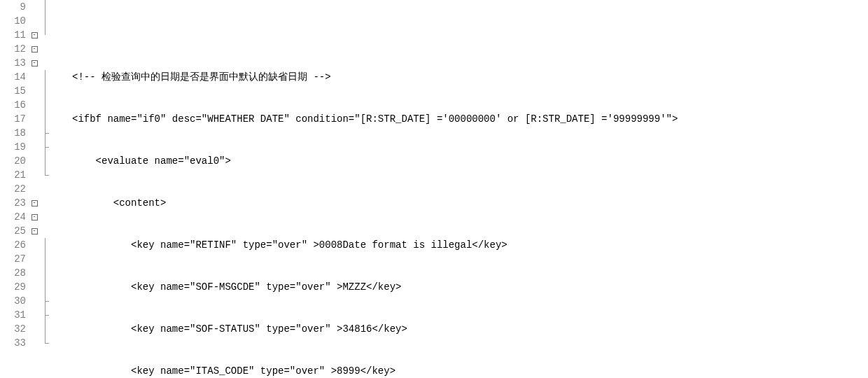  I want to click on code-line: <content>, so click(470, 203).